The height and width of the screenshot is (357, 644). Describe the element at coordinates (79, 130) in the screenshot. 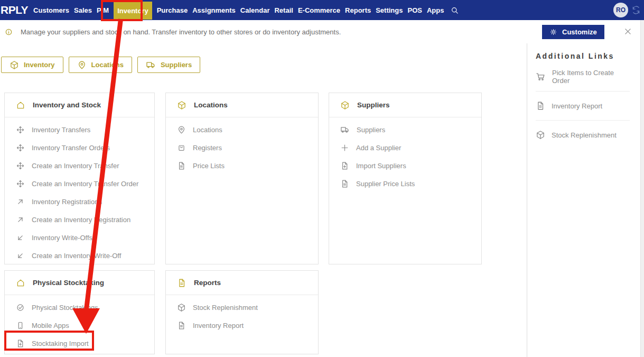

I see `link-inventory-transfers: Inventory Transfers` at that location.